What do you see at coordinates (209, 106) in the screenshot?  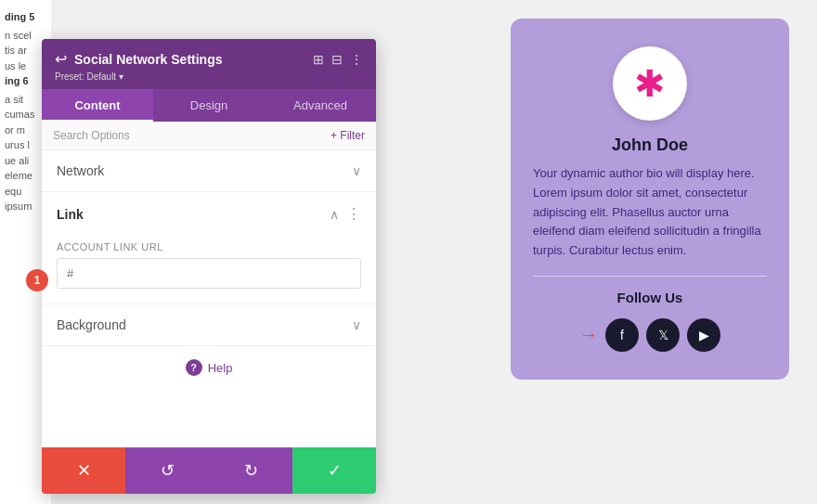 I see `tab-design: Design` at bounding box center [209, 106].